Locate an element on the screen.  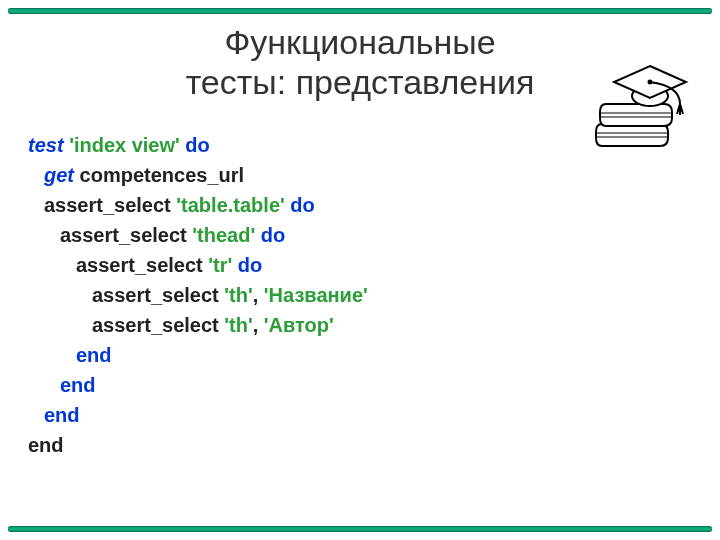
string-nazvanie: 'Название' is located at coordinates (316, 295).